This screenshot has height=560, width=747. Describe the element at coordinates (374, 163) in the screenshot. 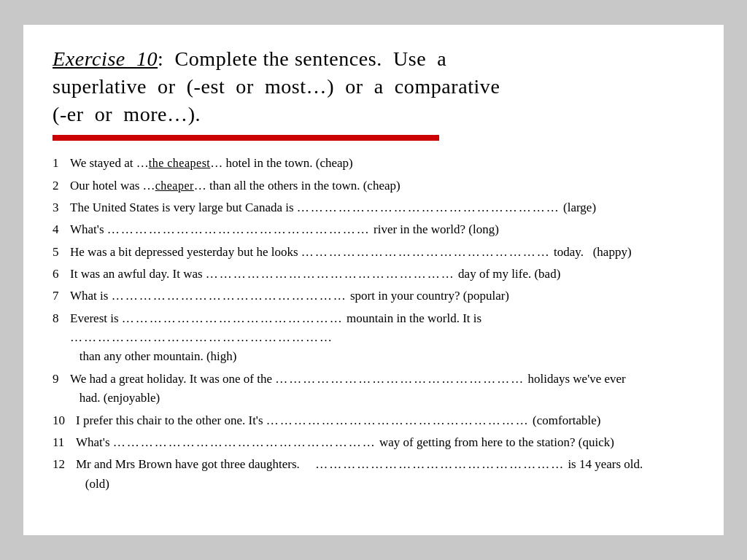

I see `sentence-1: 1 We stayed at …the cheapest… hotel in t…` at that location.